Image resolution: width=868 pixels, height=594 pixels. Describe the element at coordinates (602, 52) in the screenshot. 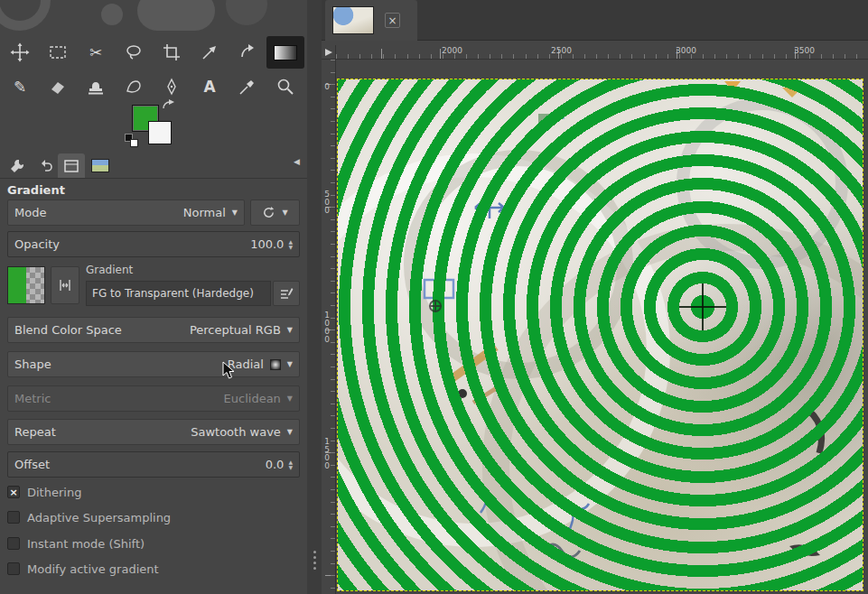

I see `horizontal-ruler: 2000 2500 3000 3500` at that location.